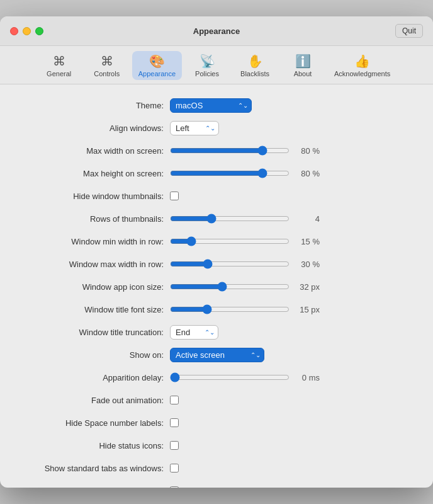 The width and height of the screenshot is (433, 504). What do you see at coordinates (307, 287) in the screenshot?
I see `app-icon-size-value: 32 px` at bounding box center [307, 287].